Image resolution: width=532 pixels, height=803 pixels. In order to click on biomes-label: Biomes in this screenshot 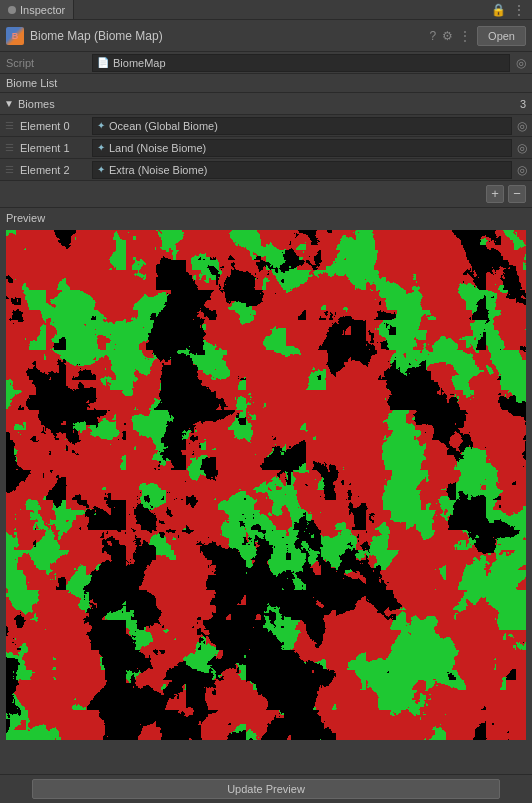, I will do `click(56, 104)`.